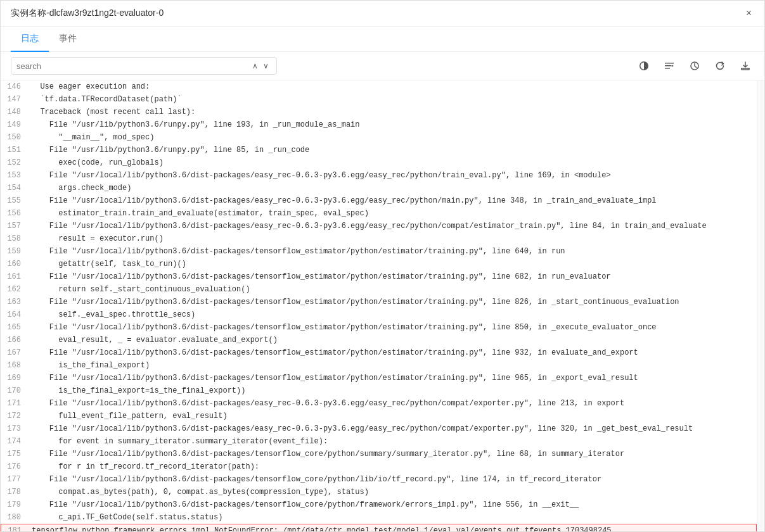 This screenshot has width=765, height=532. What do you see at coordinates (18, 188) in the screenshot?
I see `line-number: 154` at bounding box center [18, 188].